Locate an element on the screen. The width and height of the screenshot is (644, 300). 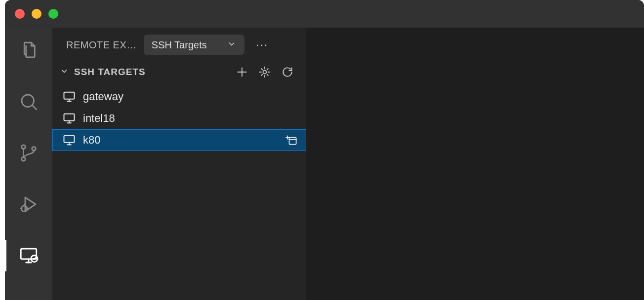
debug-icon is located at coordinates (29, 204).